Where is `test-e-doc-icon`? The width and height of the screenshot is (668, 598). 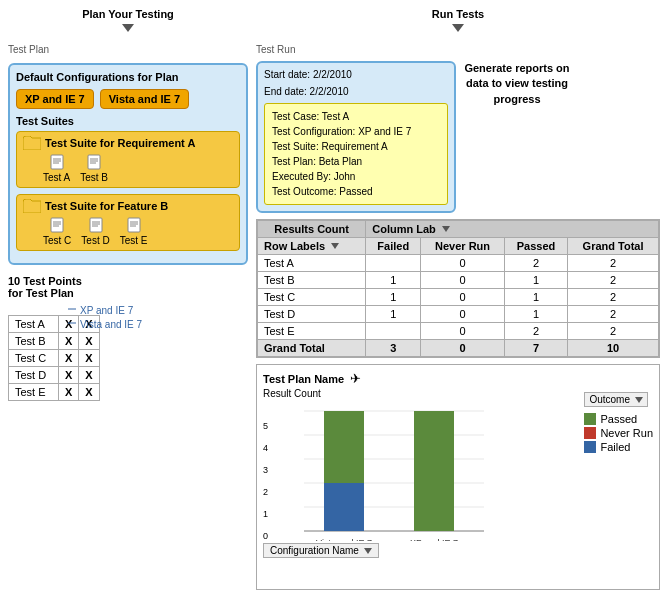
test-e-doc-icon is located at coordinates (134, 225).